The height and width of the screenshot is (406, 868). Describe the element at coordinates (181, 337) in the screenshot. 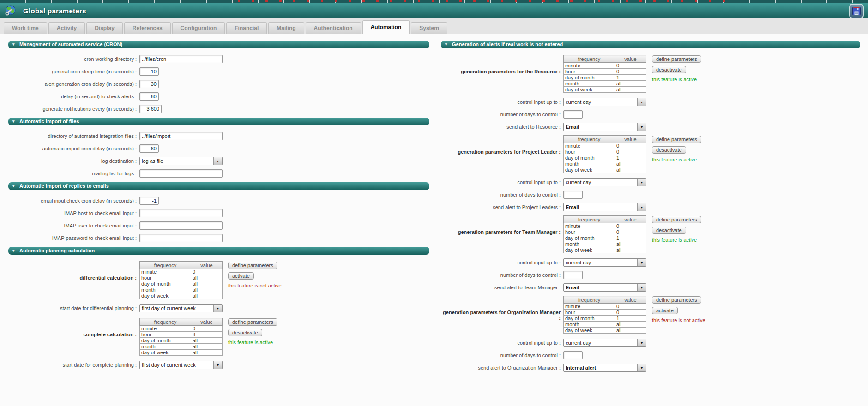

I see `complete-freq-table: frequency value minute0hour8day of month…` at that location.